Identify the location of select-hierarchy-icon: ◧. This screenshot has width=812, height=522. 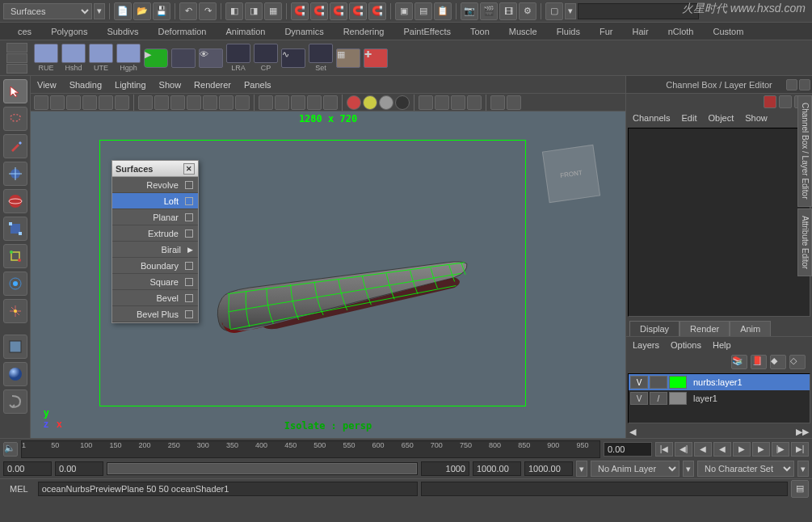
(234, 11).